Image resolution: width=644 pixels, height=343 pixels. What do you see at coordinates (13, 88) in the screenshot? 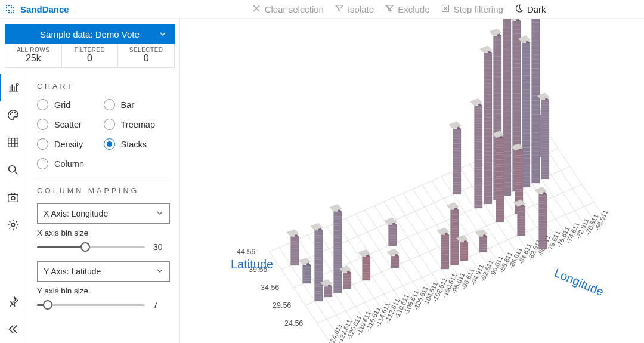
I see `rail-chart` at bounding box center [13, 88].